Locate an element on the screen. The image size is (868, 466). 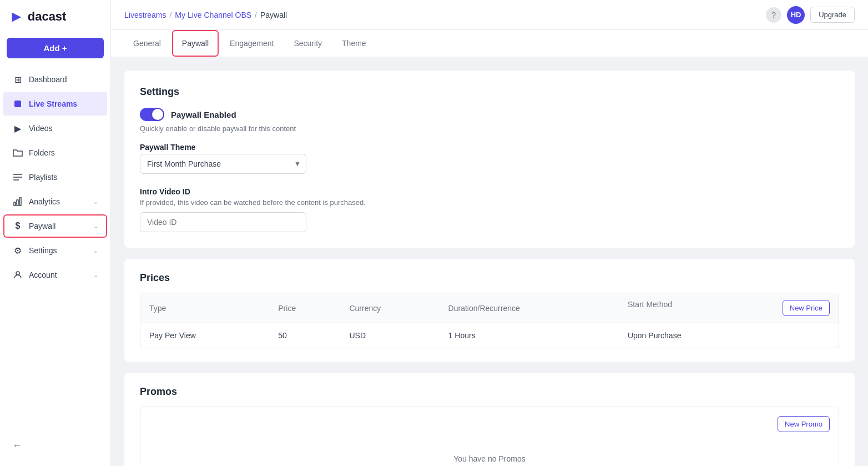
col-currency: Currency is located at coordinates (390, 308).